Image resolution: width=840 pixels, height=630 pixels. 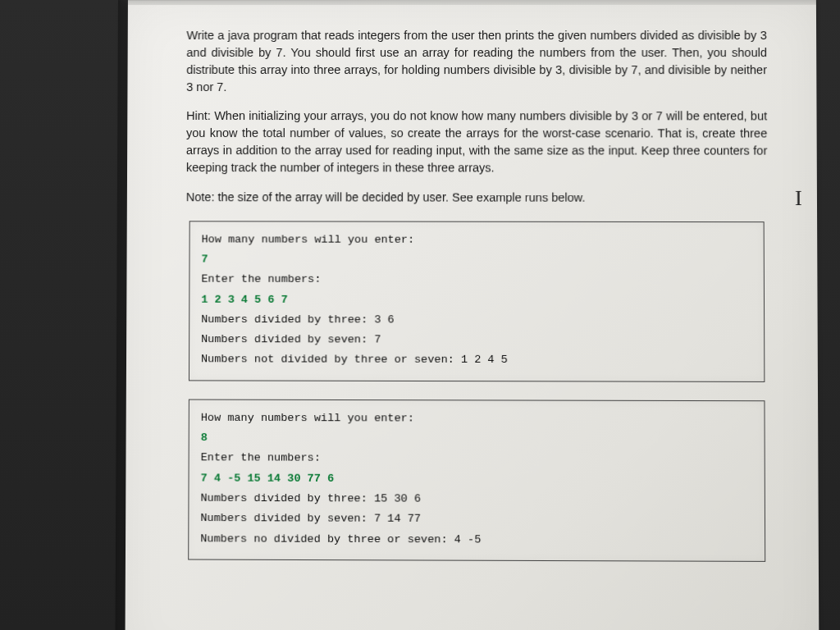 What do you see at coordinates (476, 500) in the screenshot?
I see `output-div3: Numbers divided by three: 15 30 6` at bounding box center [476, 500].